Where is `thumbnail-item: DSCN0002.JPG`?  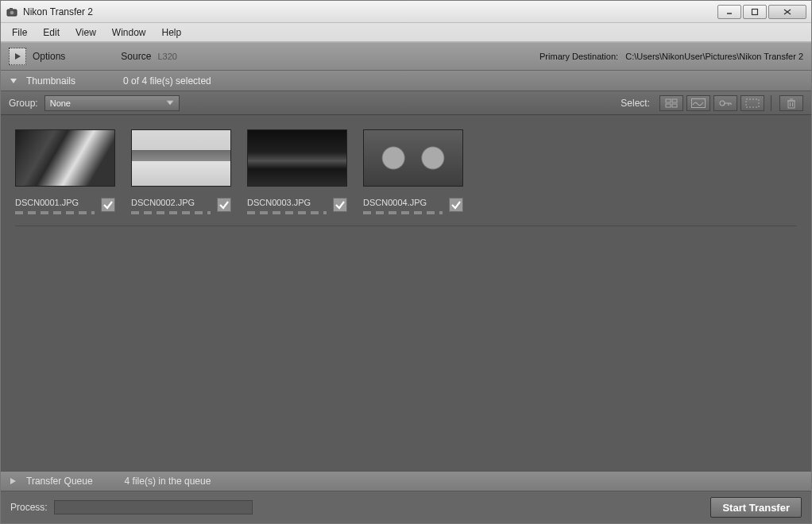
thumbnail-item: DSCN0002.JPG is located at coordinates (181, 171).